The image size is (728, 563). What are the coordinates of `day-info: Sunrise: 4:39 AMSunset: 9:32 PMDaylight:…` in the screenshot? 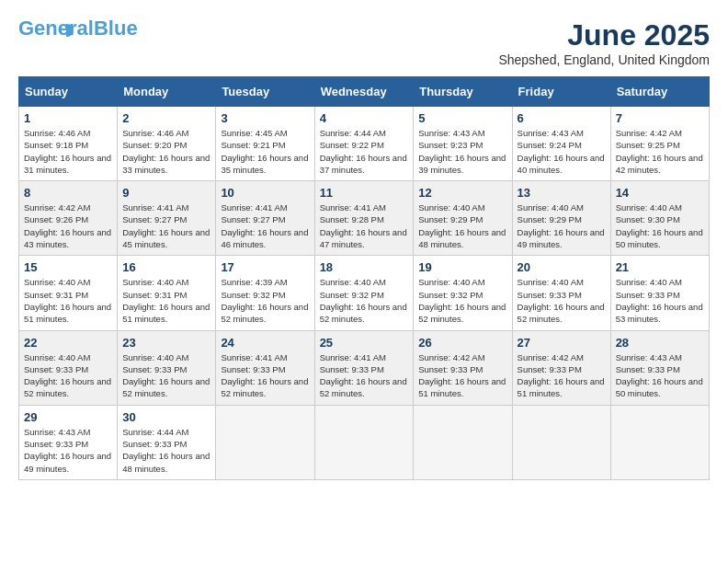 It's located at (265, 300).